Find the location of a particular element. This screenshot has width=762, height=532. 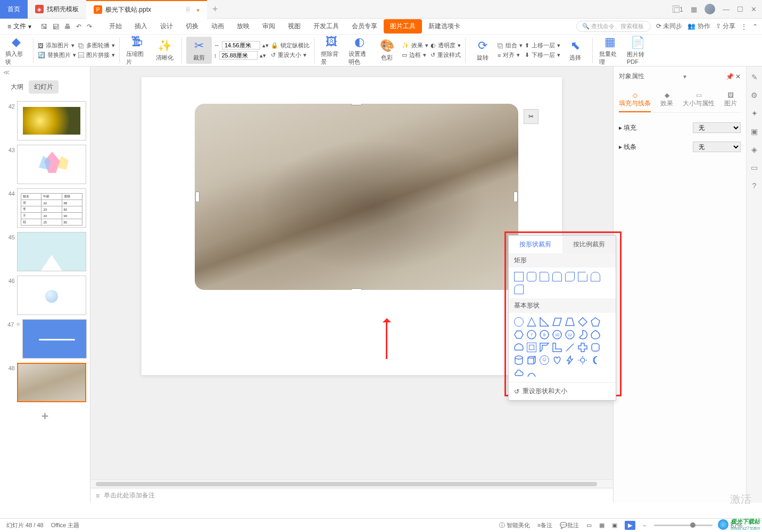

picture-join-button: ⿳ 图片拼接 ▾ is located at coordinates (97, 55).